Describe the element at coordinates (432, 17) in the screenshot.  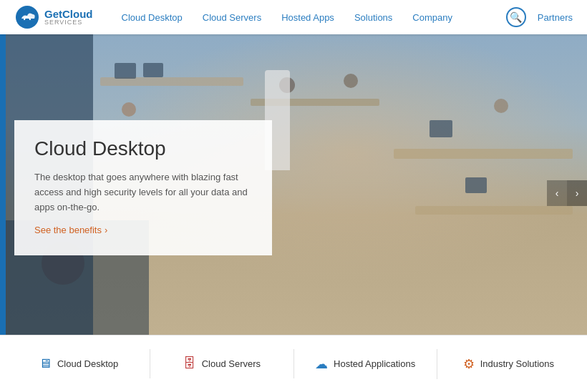
I see `nav-item-company: Company` at that location.